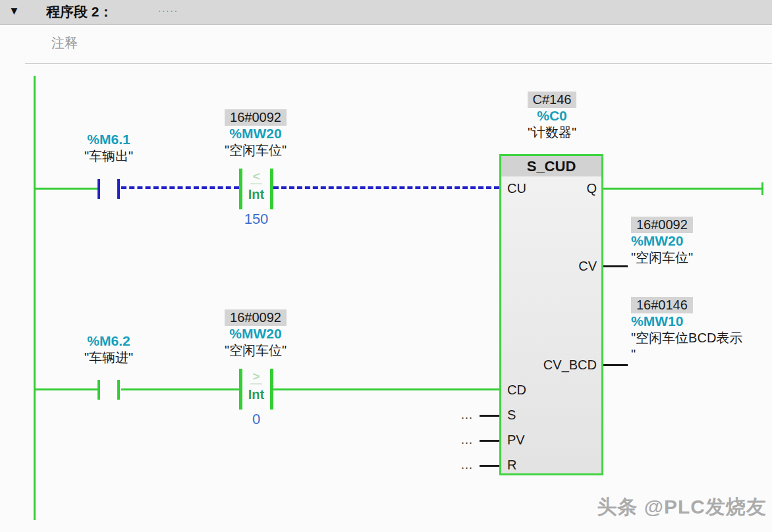  Describe the element at coordinates (109, 140) in the screenshot. I see `contact-m6-1-address: %M6.1` at that location.